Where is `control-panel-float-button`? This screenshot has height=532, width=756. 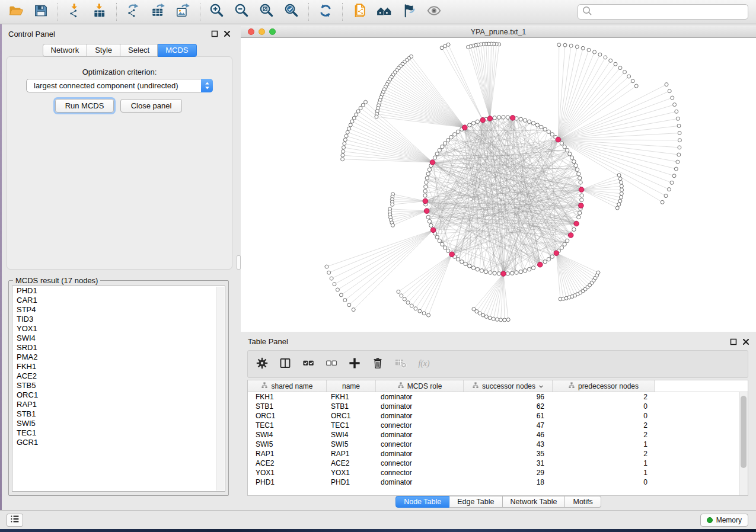
control-panel-float-button is located at coordinates (215, 34).